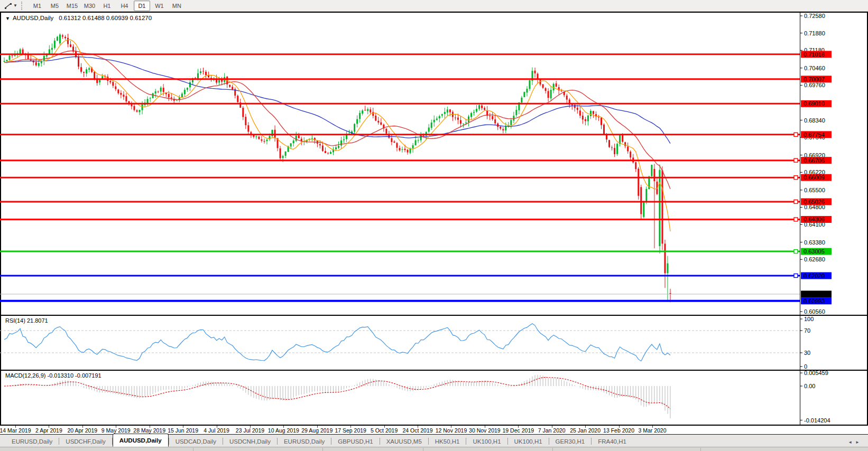  What do you see at coordinates (337, 342) in the screenshot?
I see `rsi-line` at bounding box center [337, 342].